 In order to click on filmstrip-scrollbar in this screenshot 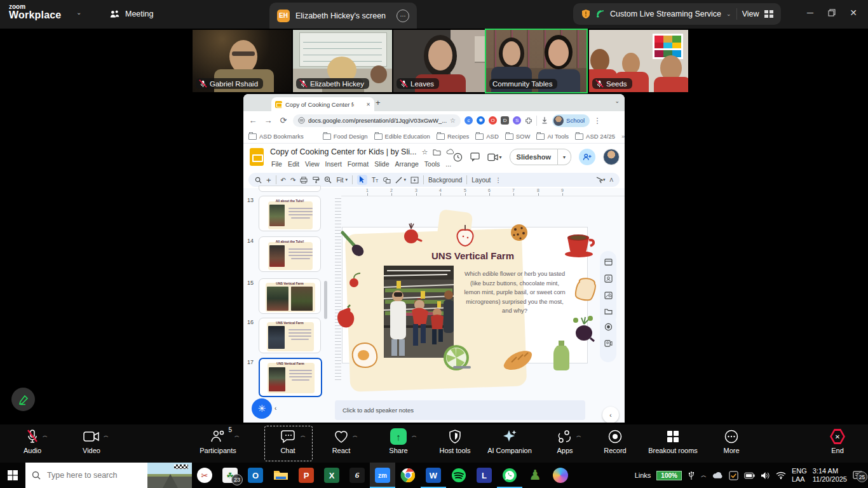, I will do `click(325, 300)`.